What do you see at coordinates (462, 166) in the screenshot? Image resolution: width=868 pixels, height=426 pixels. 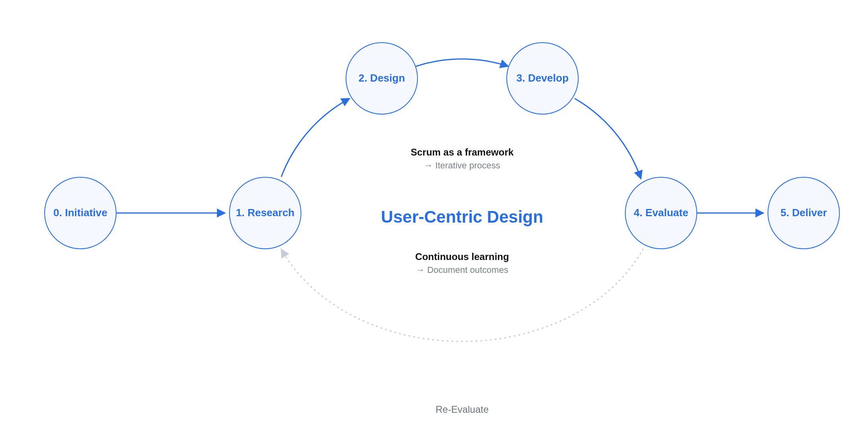 I see `top-note-sub: →Iterative process` at bounding box center [462, 166].